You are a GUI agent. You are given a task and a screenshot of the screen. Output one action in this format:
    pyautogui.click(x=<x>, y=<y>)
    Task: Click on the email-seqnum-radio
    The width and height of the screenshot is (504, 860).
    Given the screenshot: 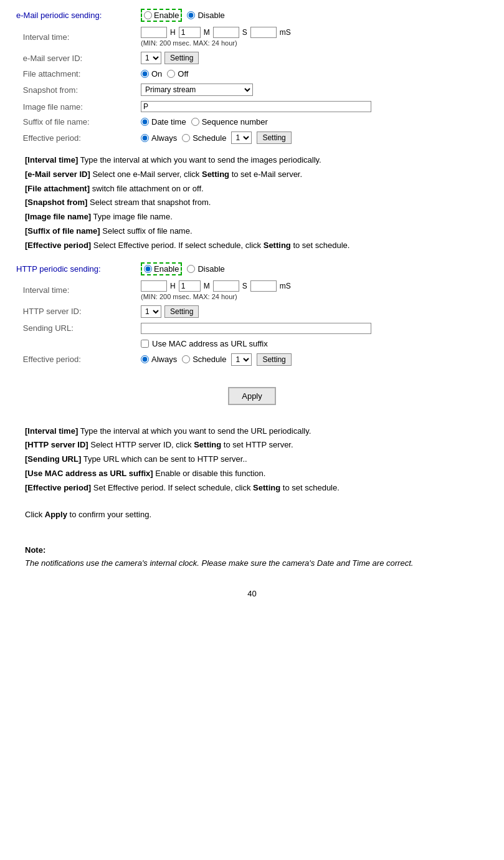 What is the action you would take?
    pyautogui.click(x=196, y=122)
    